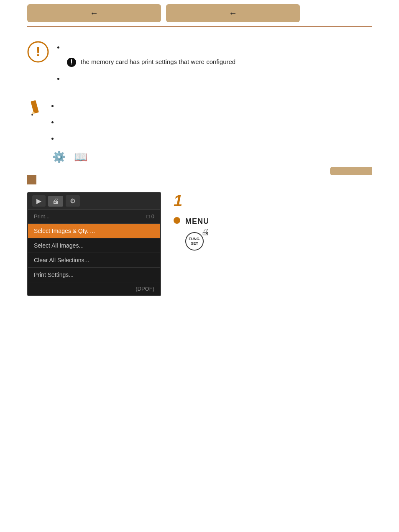 The height and width of the screenshot is (532, 399). I want to click on camera-menu-item-0: Select Images & Qty. ..., so click(94, 231).